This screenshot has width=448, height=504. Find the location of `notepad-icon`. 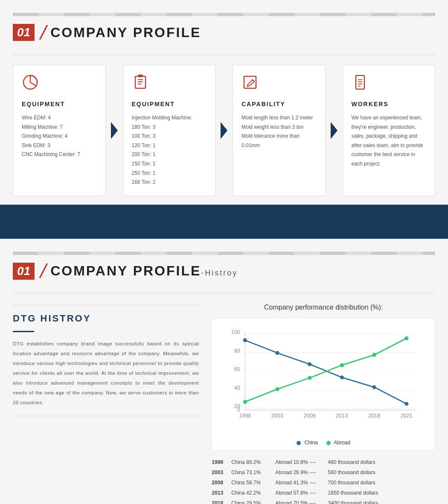

notepad-icon is located at coordinates (169, 84).